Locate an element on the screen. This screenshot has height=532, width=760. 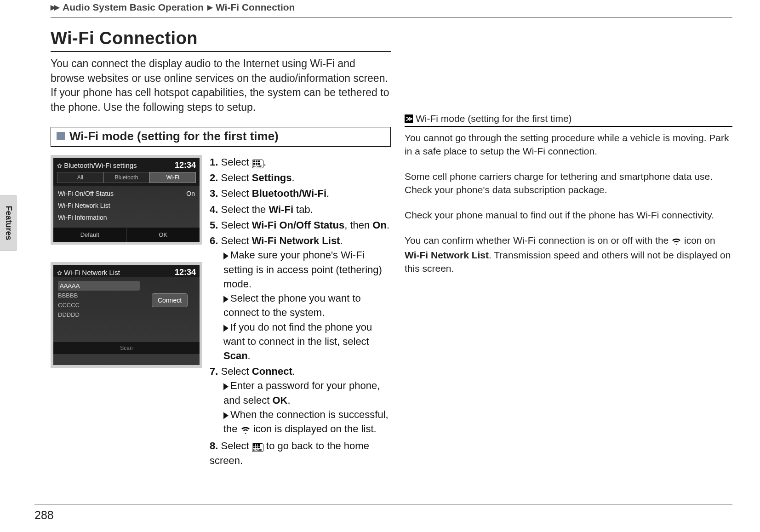
step-6-sub-2: ▶Select the phone you want to connect to… is located at coordinates (300, 305).